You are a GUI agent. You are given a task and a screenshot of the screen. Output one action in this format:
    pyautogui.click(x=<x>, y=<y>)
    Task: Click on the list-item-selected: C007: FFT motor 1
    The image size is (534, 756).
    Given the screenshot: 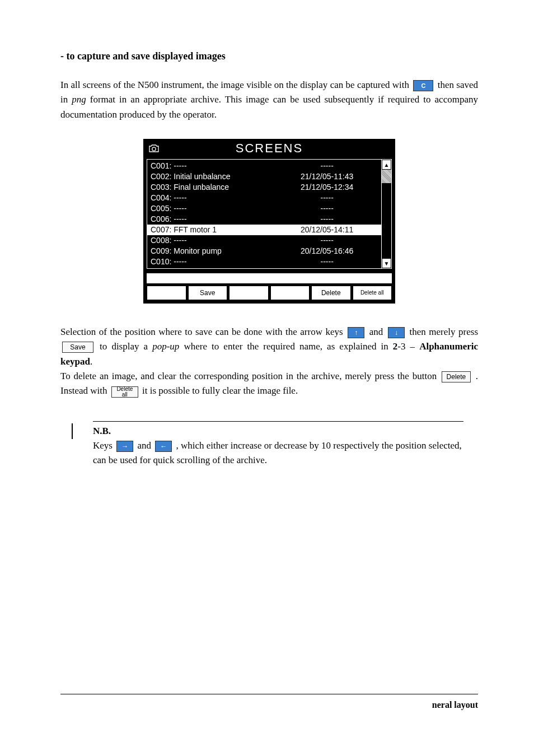 What is the action you would take?
    pyautogui.click(x=210, y=230)
    